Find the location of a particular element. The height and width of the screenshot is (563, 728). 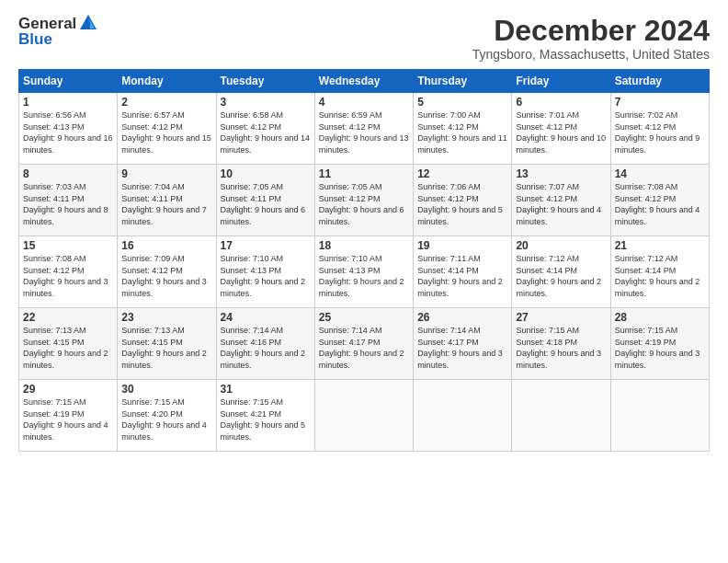

day-number: 31 is located at coordinates (266, 389).